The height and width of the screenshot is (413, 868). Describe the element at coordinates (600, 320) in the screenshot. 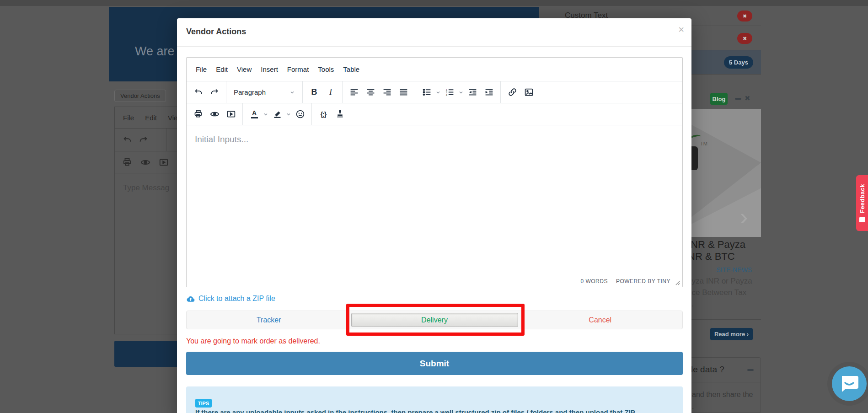

I see `cancel-button: Cancel` at that location.